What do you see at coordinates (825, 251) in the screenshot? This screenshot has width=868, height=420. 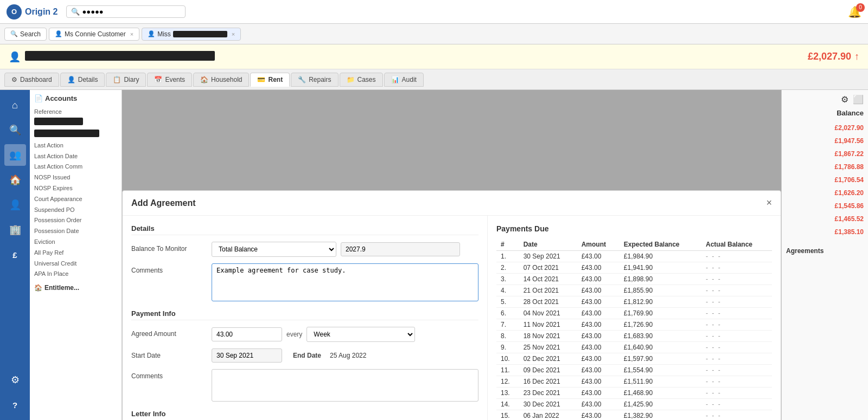 I see `agreements-section-label: Agreements` at bounding box center [825, 251].